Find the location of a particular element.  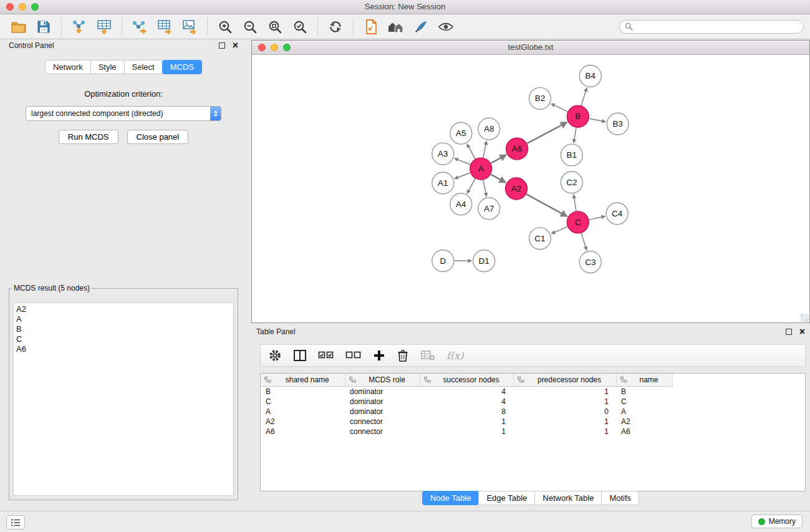

table-row: Bdominator41B is located at coordinates (466, 392).